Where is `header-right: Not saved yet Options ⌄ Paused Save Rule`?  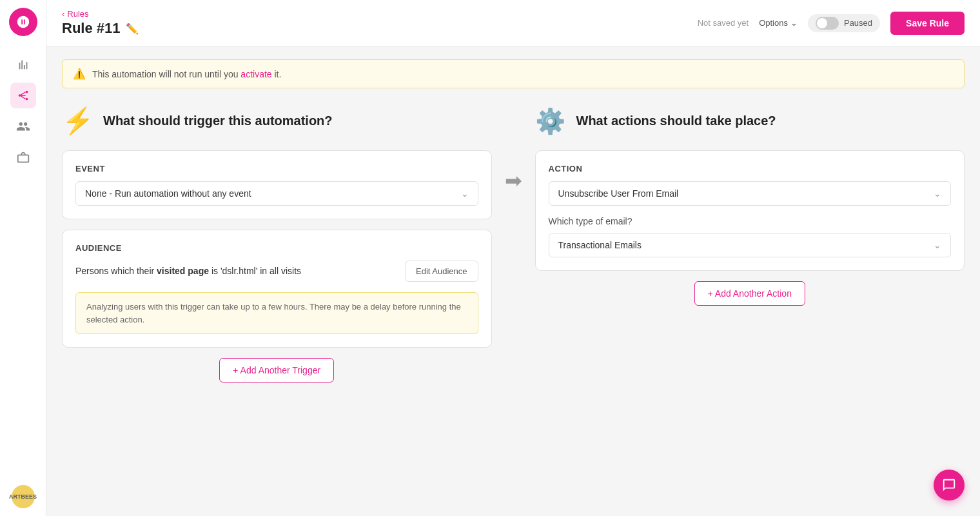 header-right: Not saved yet Options ⌄ Paused Save Rule is located at coordinates (831, 23).